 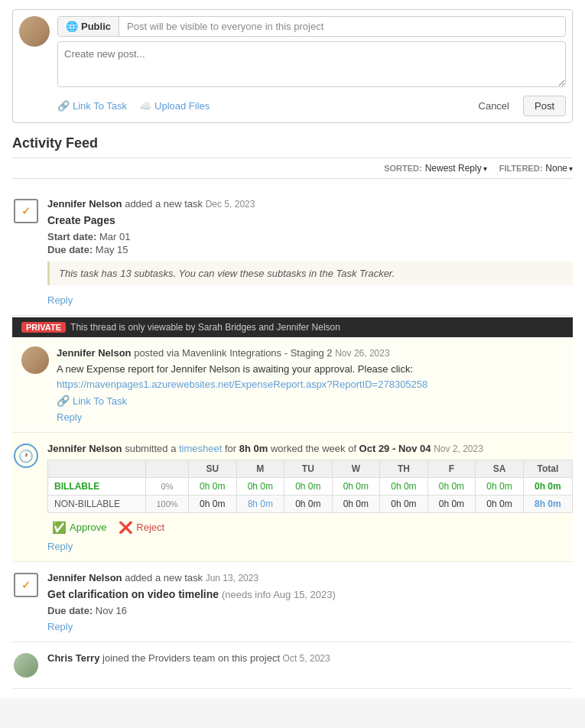 What do you see at coordinates (133, 106) in the screenshot?
I see `post-links: 🔗 Link To Task ☁️ Upload Files` at bounding box center [133, 106].